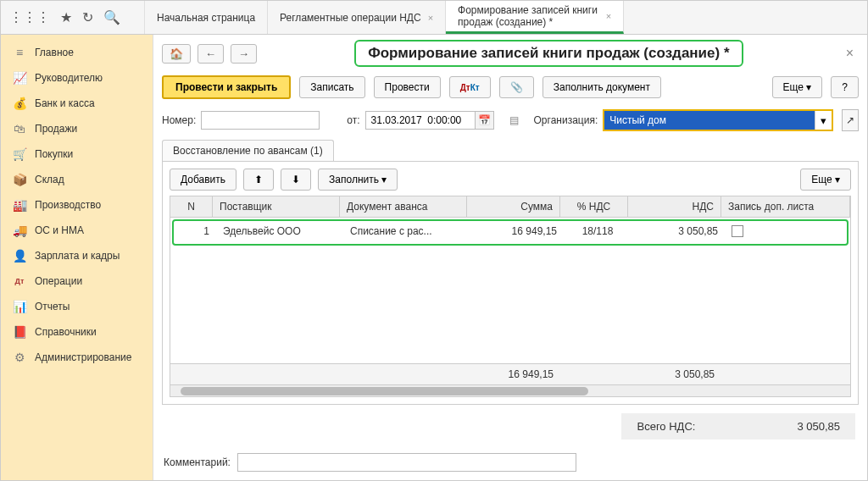 This screenshot has height=481, width=868. I want to click on back-button: ←, so click(210, 54).